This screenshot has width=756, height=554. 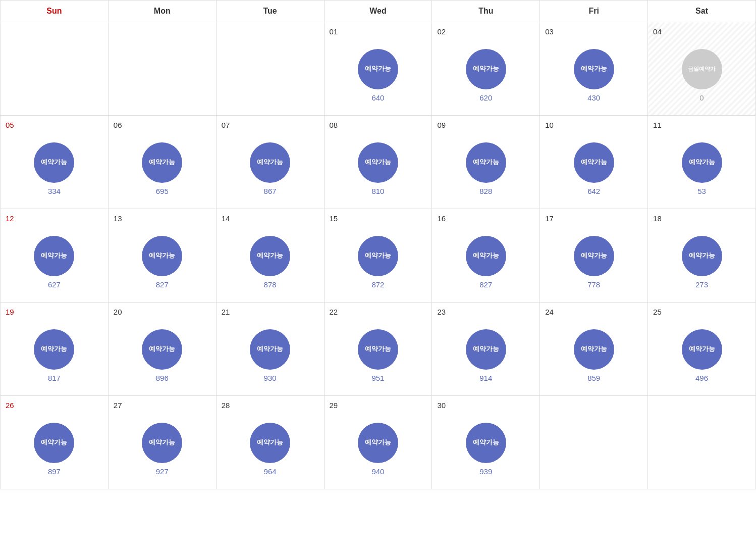 I want to click on calendar-cell: 24예약가능859, so click(x=594, y=349).